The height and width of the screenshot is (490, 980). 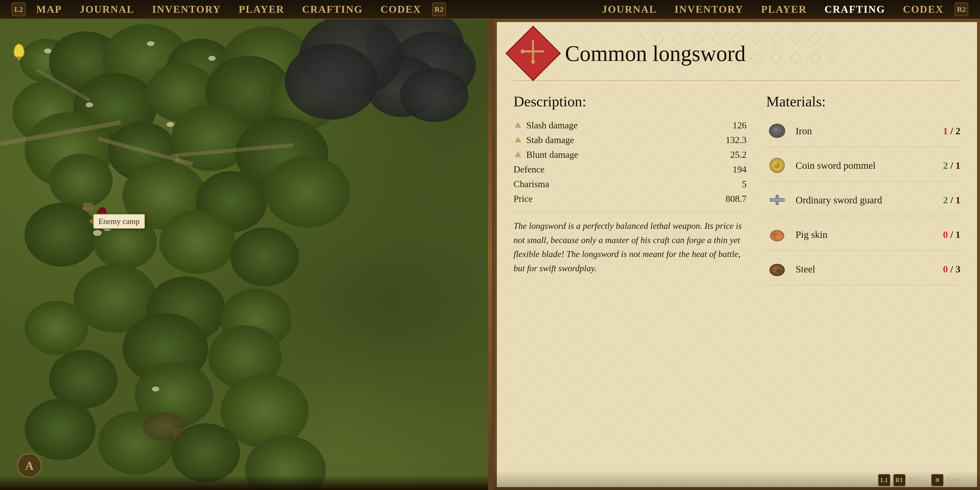 What do you see at coordinates (855, 10) in the screenshot?
I see `nav-right-item-crafting: CRAFTING` at bounding box center [855, 10].